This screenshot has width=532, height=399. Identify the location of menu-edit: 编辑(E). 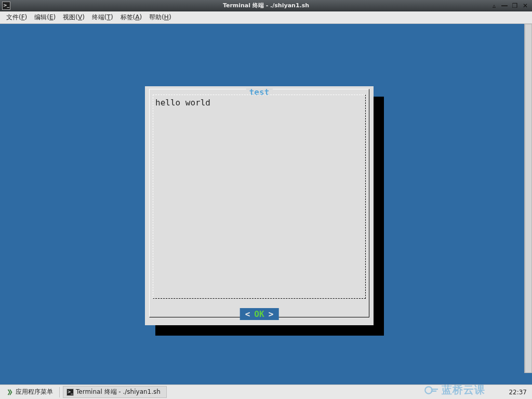
(45, 18).